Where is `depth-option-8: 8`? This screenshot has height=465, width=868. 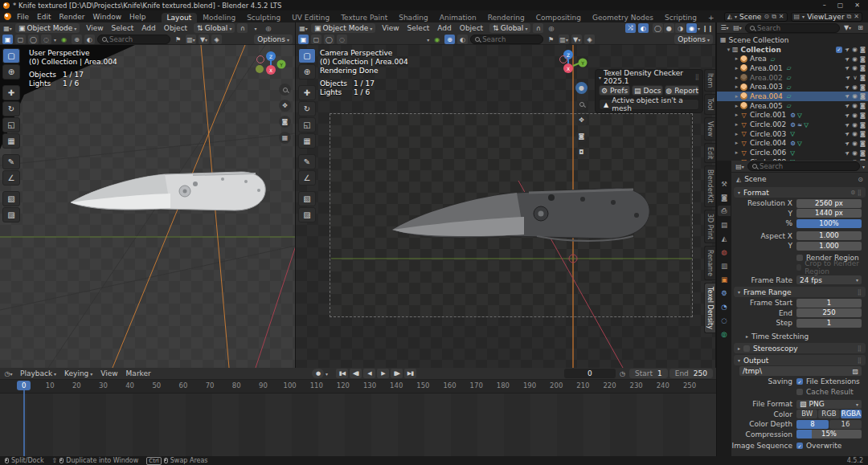
depth-option-8: 8 is located at coordinates (813, 424).